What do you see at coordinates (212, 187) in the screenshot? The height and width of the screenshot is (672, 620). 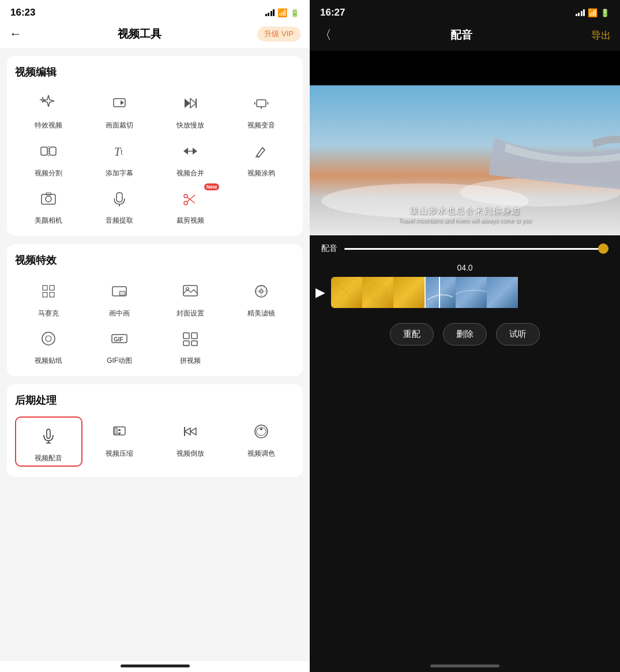 I see `new-badge-cut: New` at bounding box center [212, 187].